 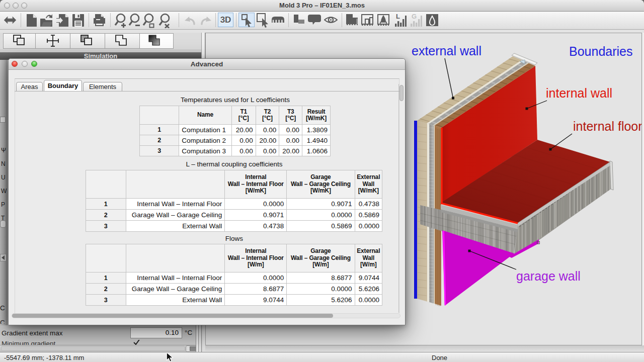 What do you see at coordinates (601, 51) in the screenshot?
I see `svg-text: Boundaries` at bounding box center [601, 51].